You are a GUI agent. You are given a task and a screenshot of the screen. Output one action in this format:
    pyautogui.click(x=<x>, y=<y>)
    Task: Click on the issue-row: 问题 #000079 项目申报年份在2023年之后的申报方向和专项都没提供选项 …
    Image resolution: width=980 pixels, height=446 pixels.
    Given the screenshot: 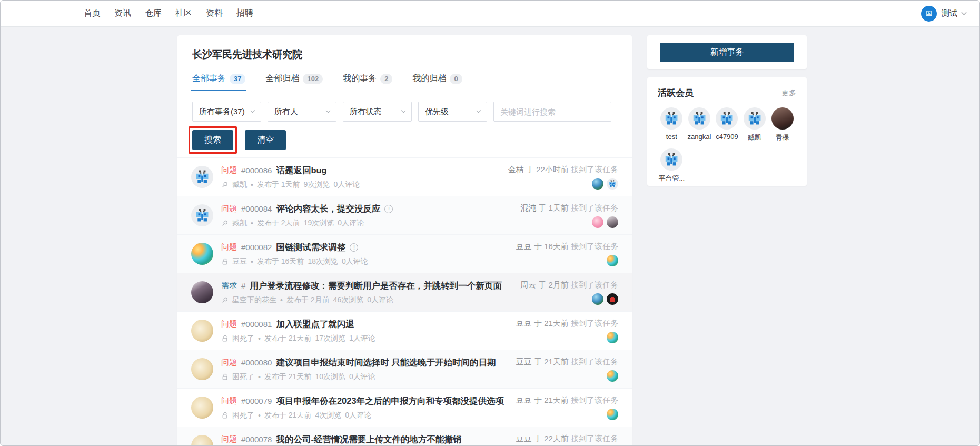 What is the action you would take?
    pyautogui.click(x=404, y=408)
    